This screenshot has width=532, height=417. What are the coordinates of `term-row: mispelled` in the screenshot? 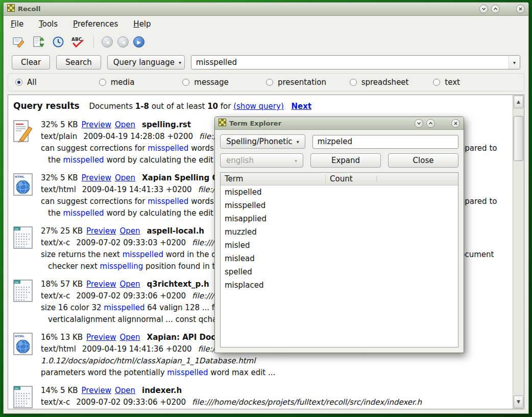 It's located at (339, 192).